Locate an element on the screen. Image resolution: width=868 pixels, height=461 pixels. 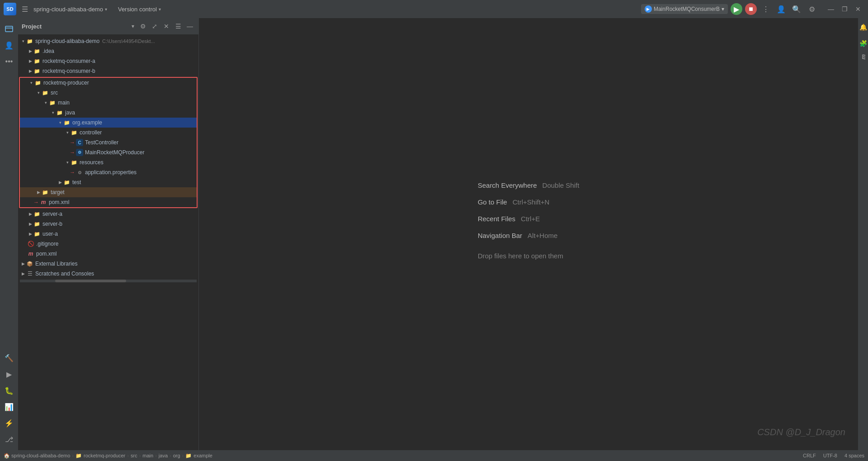
folder-icon-test: 📁 is located at coordinates (67, 182).